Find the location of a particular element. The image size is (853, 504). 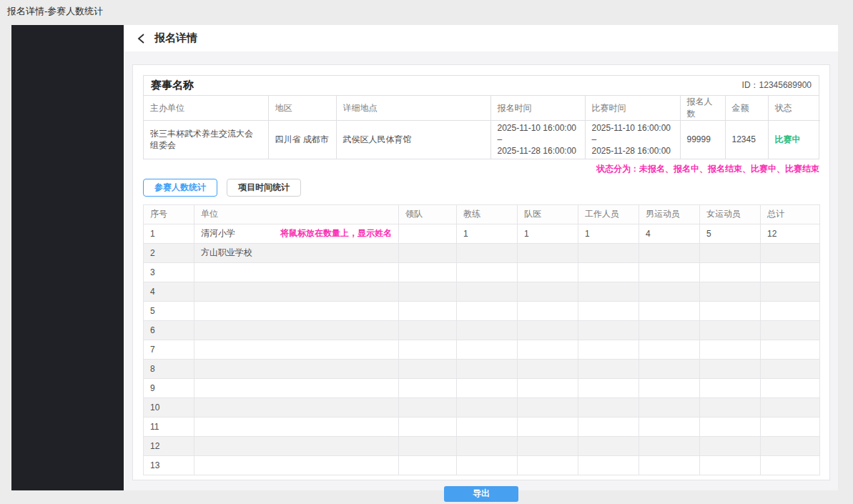

event-info-value: 12345 is located at coordinates (746, 140).